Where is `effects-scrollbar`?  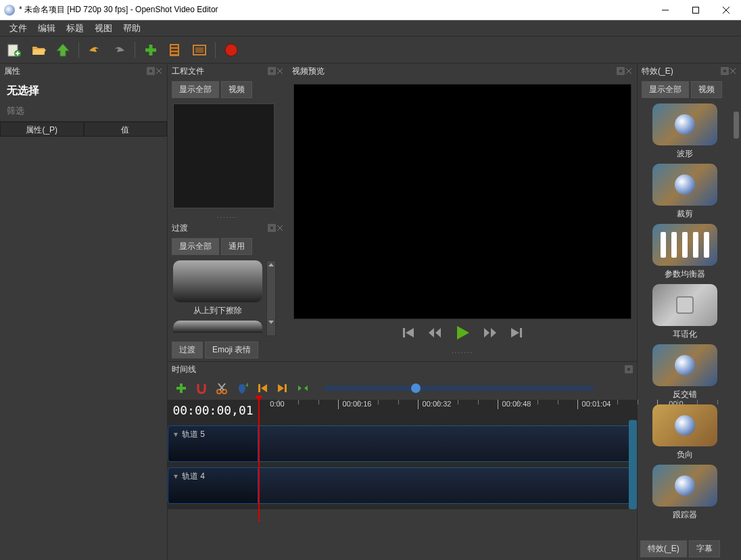
effects-scrollbar is located at coordinates (736, 319).